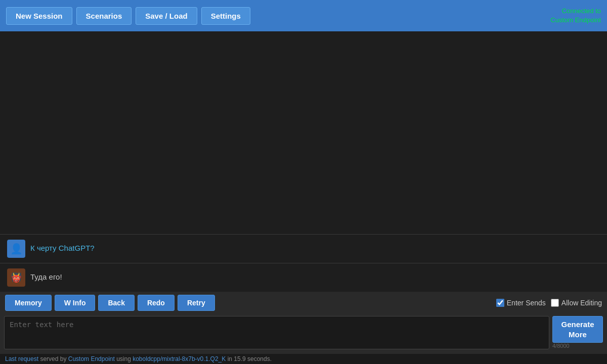 The width and height of the screenshot is (607, 364). Describe the element at coordinates (54, 359) in the screenshot. I see `status-text-1: served by` at that location.